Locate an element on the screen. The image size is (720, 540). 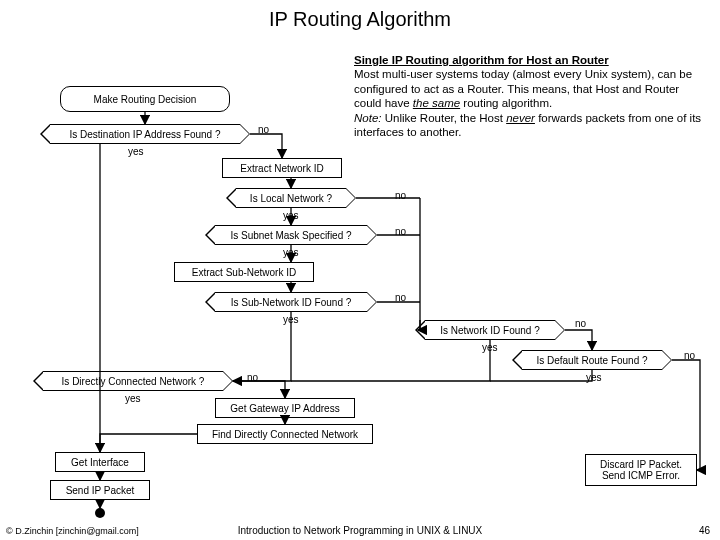
desc-note-b: never is located at coordinates (520, 118).